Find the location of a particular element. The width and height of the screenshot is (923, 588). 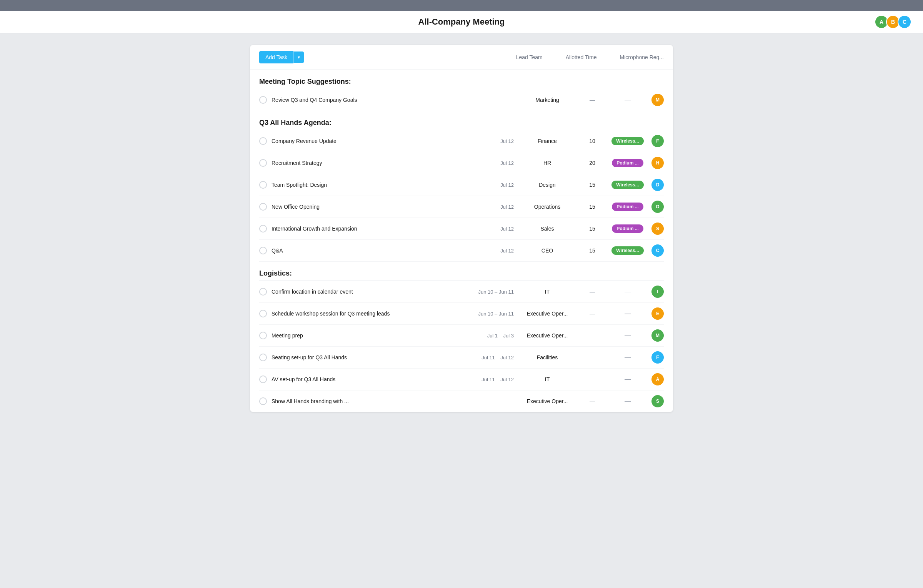

section-header-0: Meeting Topic Suggestions: is located at coordinates (462, 79).